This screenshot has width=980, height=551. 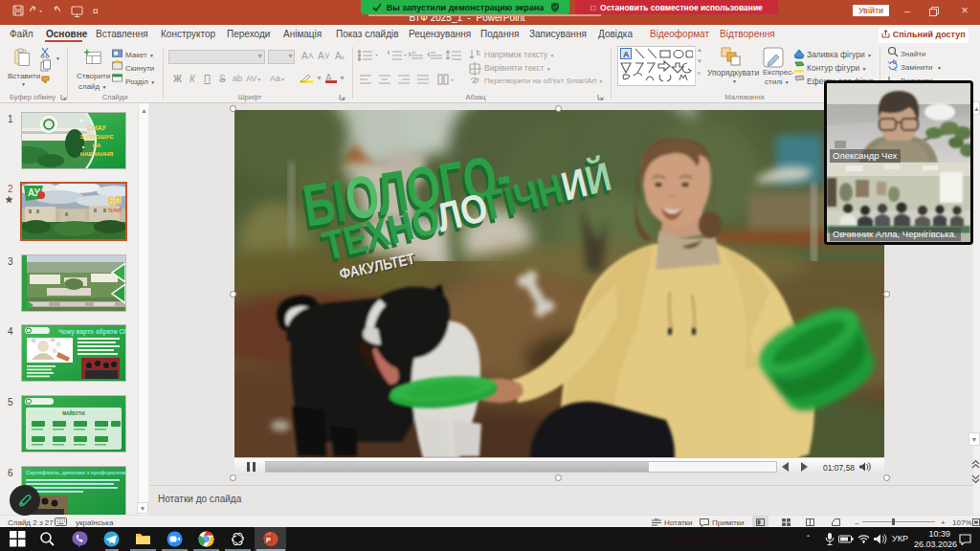 What do you see at coordinates (98, 145) in the screenshot?
I see `svg-text: НА` at bounding box center [98, 145].